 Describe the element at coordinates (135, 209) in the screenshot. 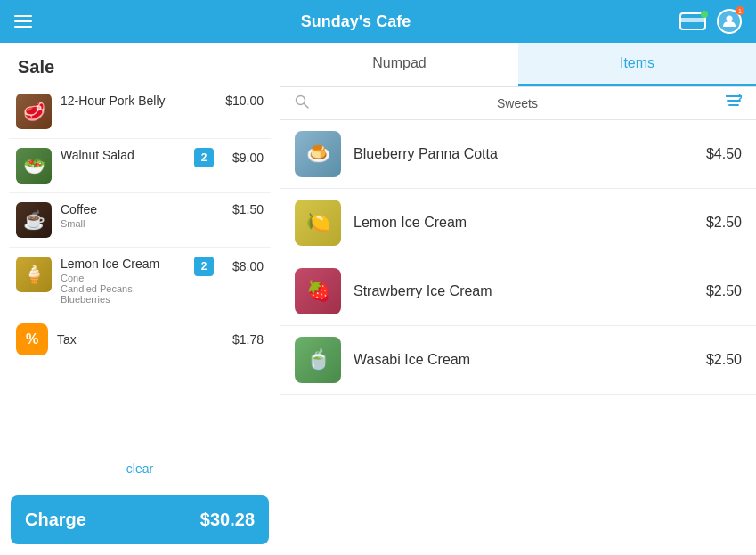

I see `sale-item-name: Coffee` at that location.